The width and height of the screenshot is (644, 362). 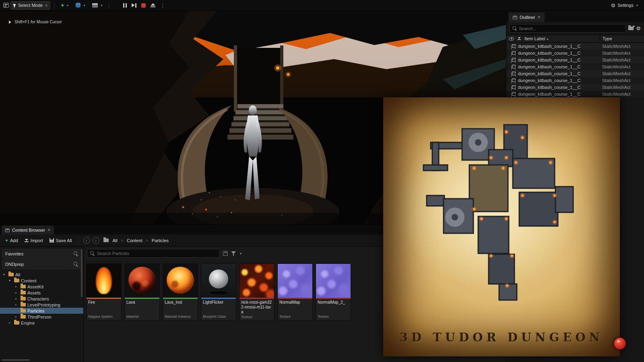 I want to click on tree-item-thirdperson: ThirdPerson, so click(x=42, y=317).